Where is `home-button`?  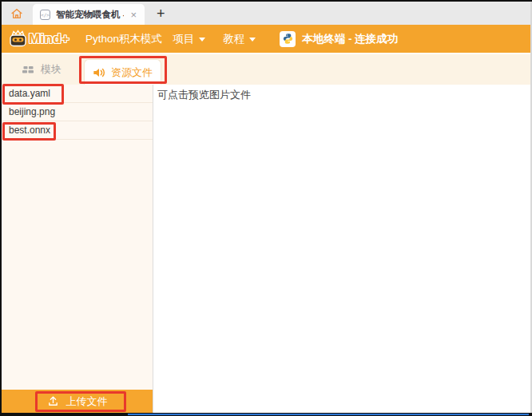
home-button is located at coordinates (17, 13).